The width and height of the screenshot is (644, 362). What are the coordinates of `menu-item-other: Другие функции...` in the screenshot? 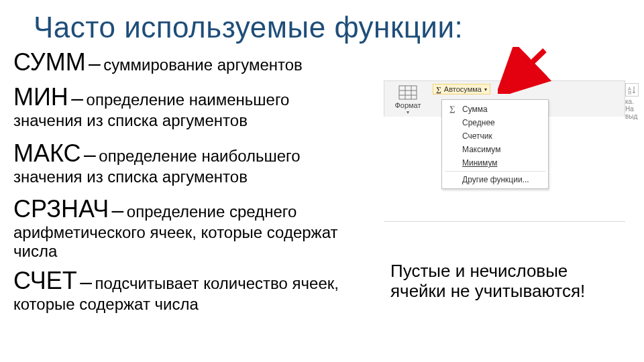 It's located at (495, 180).